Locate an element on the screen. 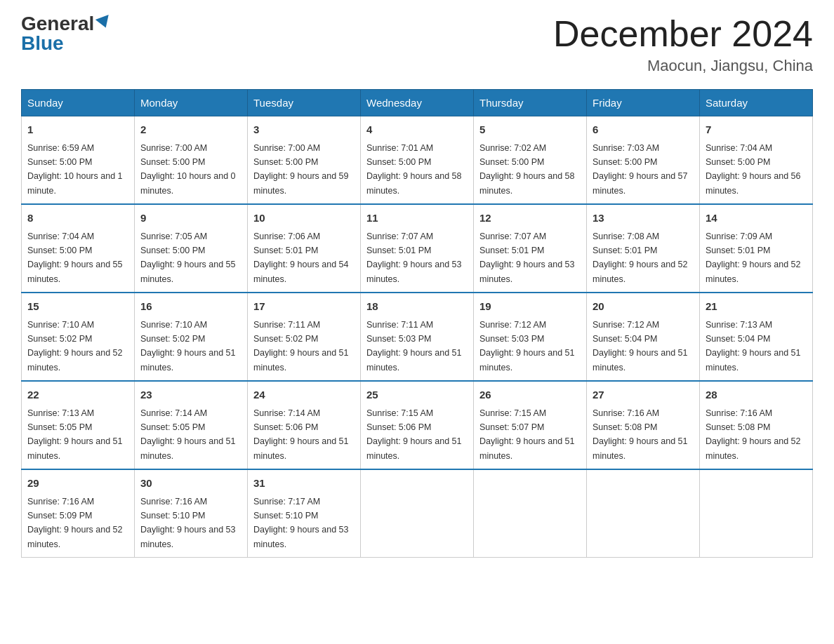 Image resolution: width=834 pixels, height=644 pixels. day-number: 23 is located at coordinates (191, 396).